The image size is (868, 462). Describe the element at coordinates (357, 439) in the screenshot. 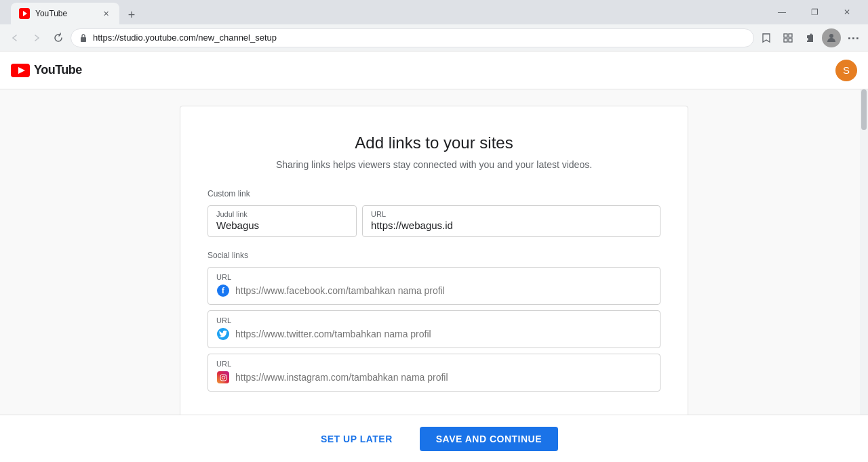

I see `setup-later-button: SET UP LATER` at that location.